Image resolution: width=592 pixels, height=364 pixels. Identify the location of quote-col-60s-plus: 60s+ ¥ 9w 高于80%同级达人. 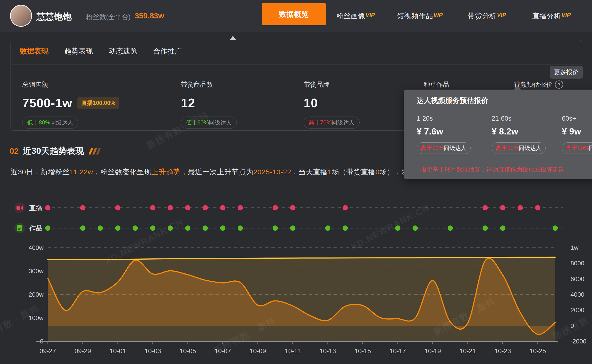
(577, 134).